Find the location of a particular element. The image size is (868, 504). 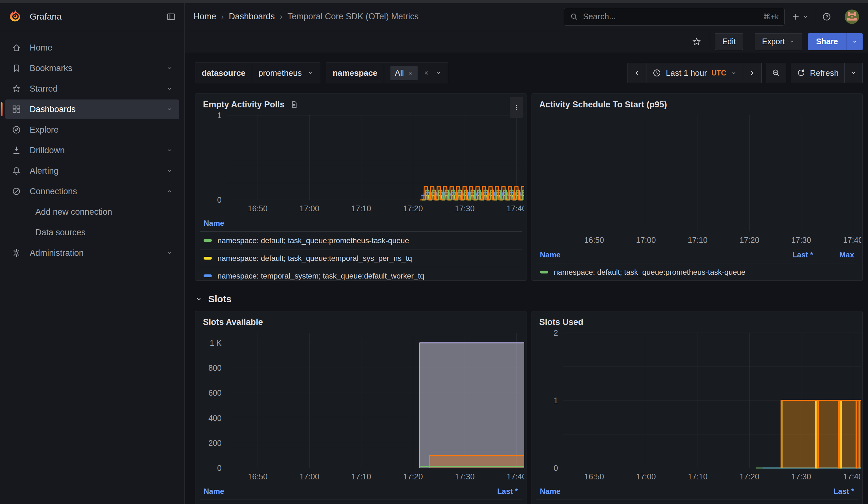

sidebar-item-alerting: Alerting is located at coordinates (92, 171).